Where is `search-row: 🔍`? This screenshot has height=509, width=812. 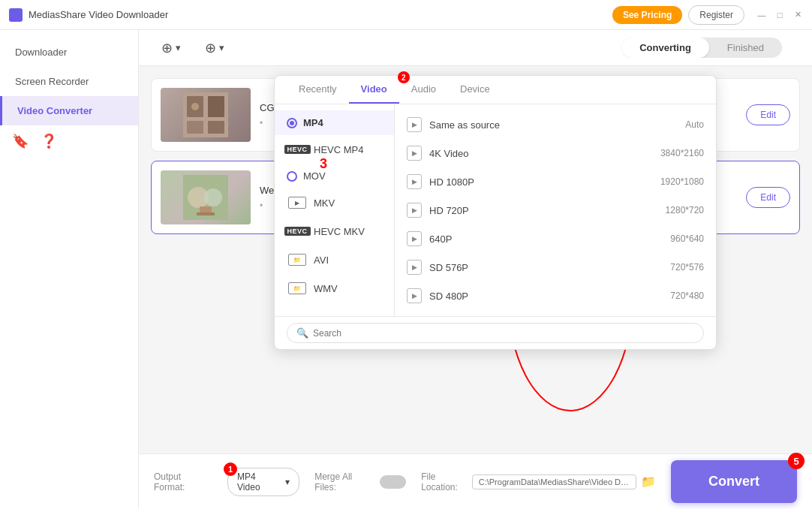
search-row: 🔍 is located at coordinates (495, 333).